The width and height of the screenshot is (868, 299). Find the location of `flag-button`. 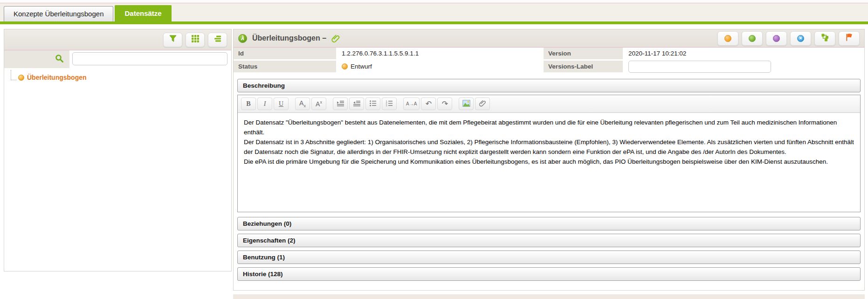

flag-button is located at coordinates (849, 38).